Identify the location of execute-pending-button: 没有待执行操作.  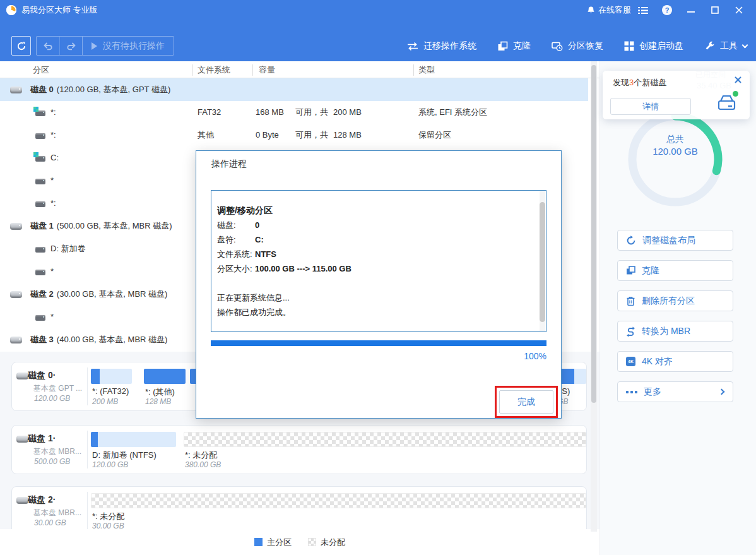
(127, 45).